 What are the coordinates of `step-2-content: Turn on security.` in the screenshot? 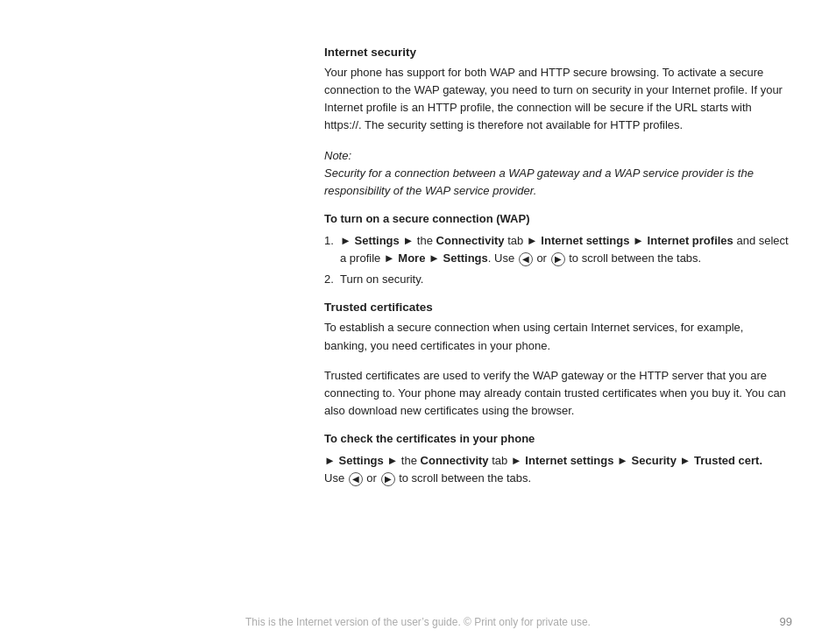 It's located at (382, 279).